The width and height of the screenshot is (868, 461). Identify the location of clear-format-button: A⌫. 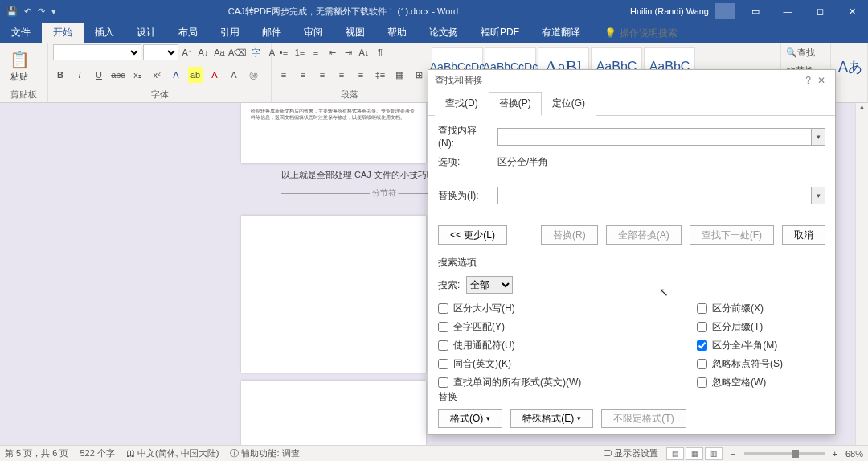
(238, 52).